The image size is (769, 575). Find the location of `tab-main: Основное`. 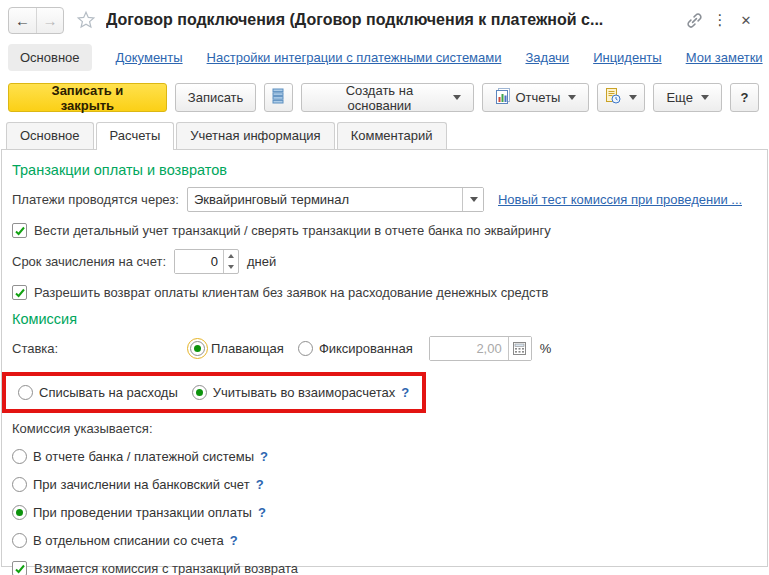

tab-main: Основное is located at coordinates (50, 136).